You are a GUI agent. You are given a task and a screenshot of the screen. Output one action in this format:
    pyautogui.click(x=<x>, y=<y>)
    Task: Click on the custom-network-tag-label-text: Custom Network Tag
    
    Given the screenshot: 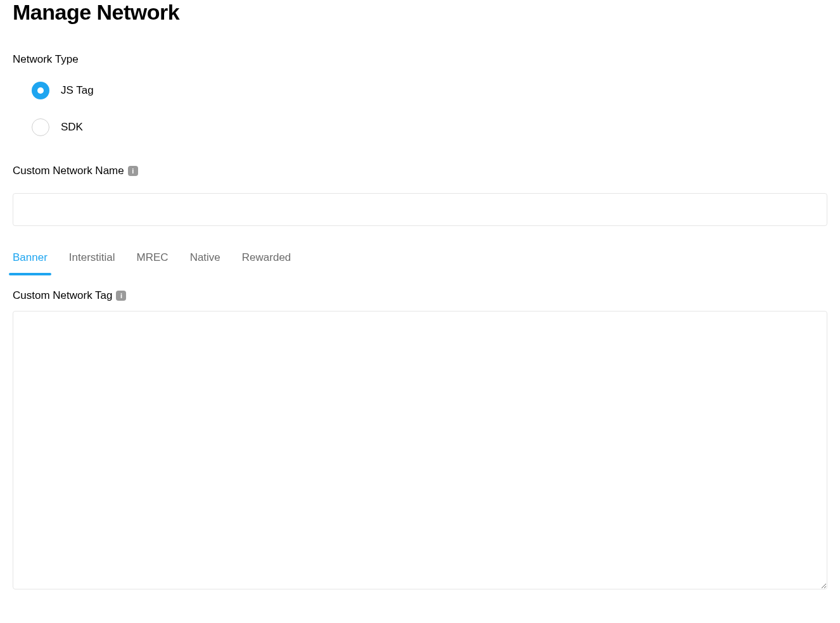 What is the action you would take?
    pyautogui.click(x=62, y=296)
    